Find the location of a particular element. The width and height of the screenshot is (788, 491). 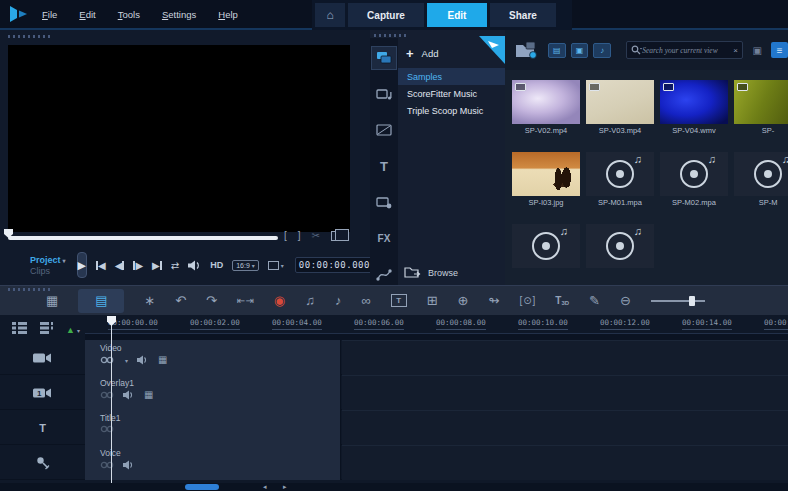

filter-photos-button: ▣ is located at coordinates (580, 50).